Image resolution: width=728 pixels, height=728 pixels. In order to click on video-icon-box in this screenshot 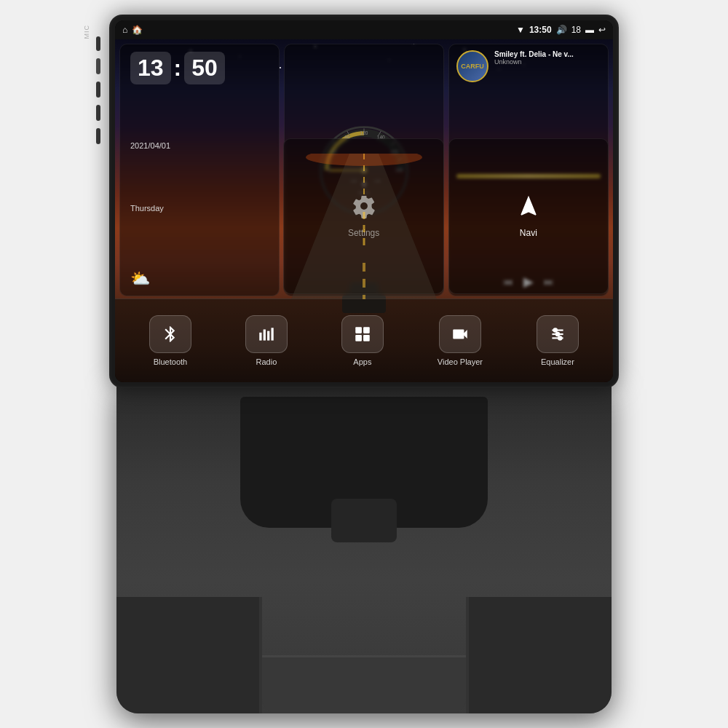, I will do `click(460, 334)`.